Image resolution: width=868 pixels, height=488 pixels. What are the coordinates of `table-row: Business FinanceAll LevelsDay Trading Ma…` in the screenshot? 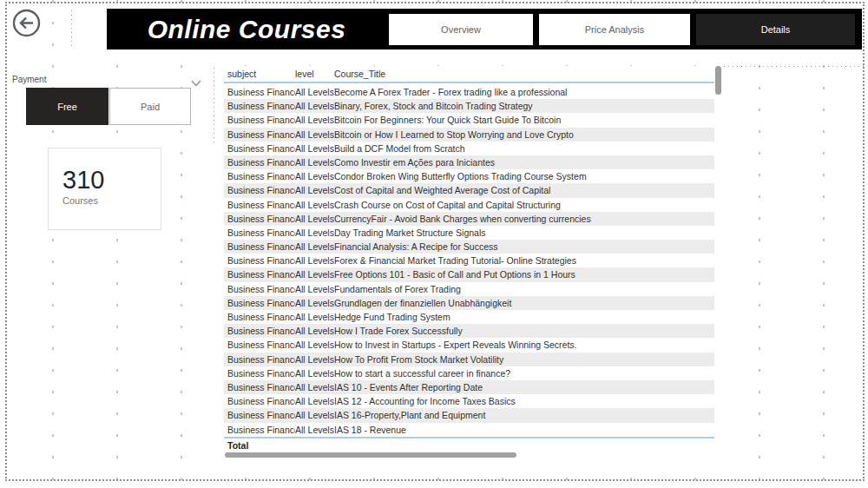 It's located at (469, 233).